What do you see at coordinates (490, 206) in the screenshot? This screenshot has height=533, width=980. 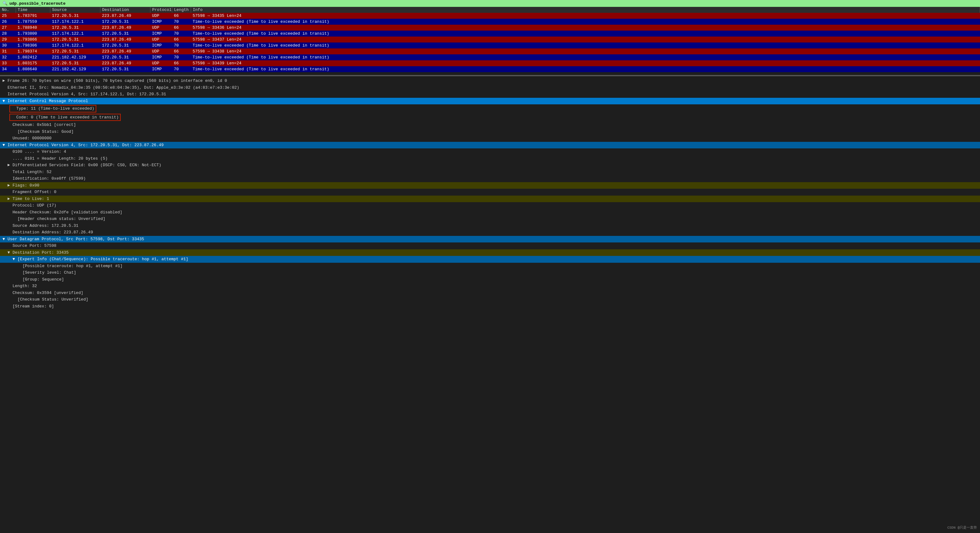 I see `detail-line-protocol: Protocol: UDP (17)` at bounding box center [490, 206].